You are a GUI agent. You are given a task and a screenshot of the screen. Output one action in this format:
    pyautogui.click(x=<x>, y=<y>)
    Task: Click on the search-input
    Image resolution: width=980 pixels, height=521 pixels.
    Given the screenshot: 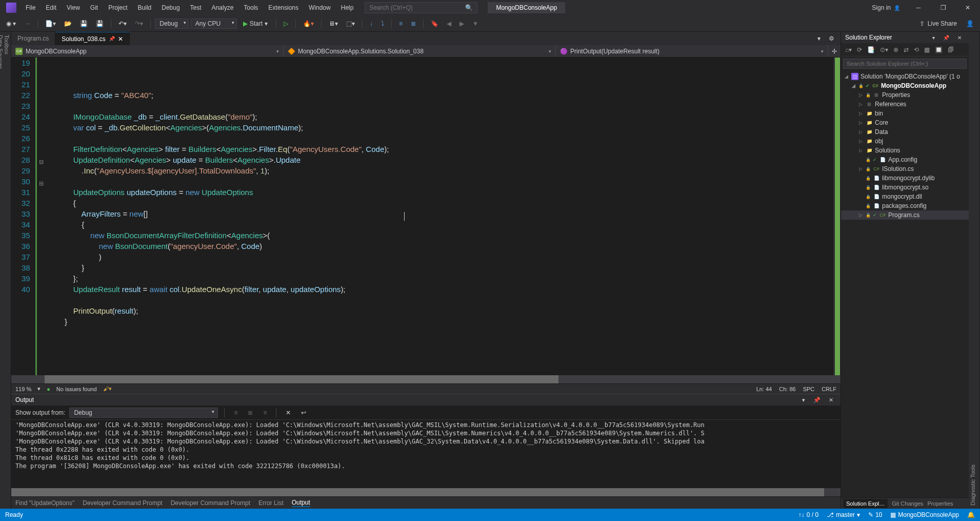 What is the action you would take?
    pyautogui.click(x=417, y=8)
    